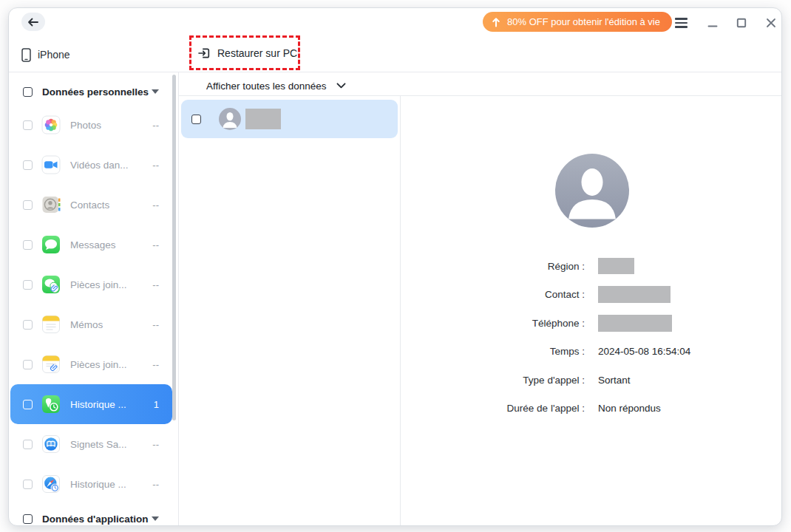 This screenshot has width=791, height=532. I want to click on device-indicator: iPhone, so click(46, 55).